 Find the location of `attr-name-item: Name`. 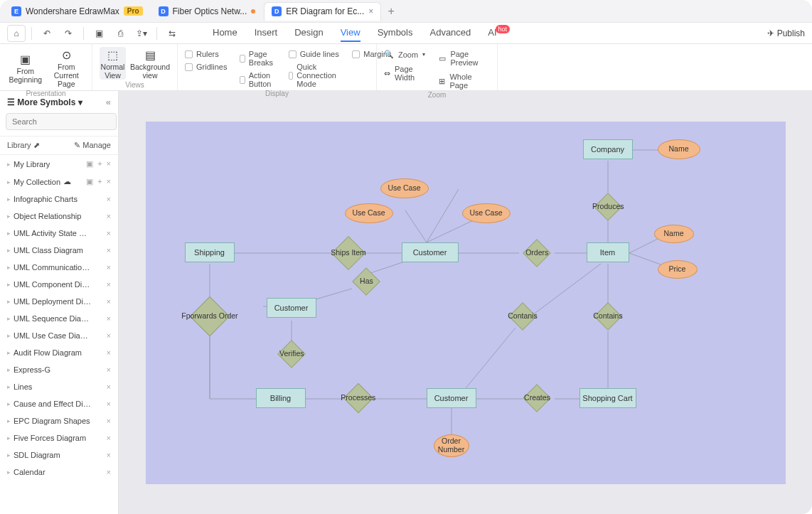

attr-name-item: Name is located at coordinates (674, 234).